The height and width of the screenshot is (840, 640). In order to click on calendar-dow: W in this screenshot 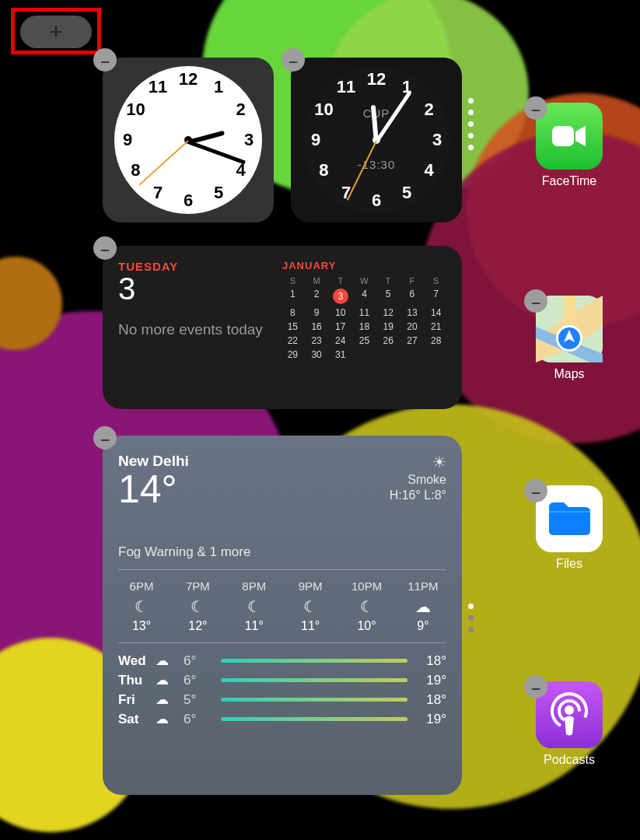, I will do `click(364, 281)`.